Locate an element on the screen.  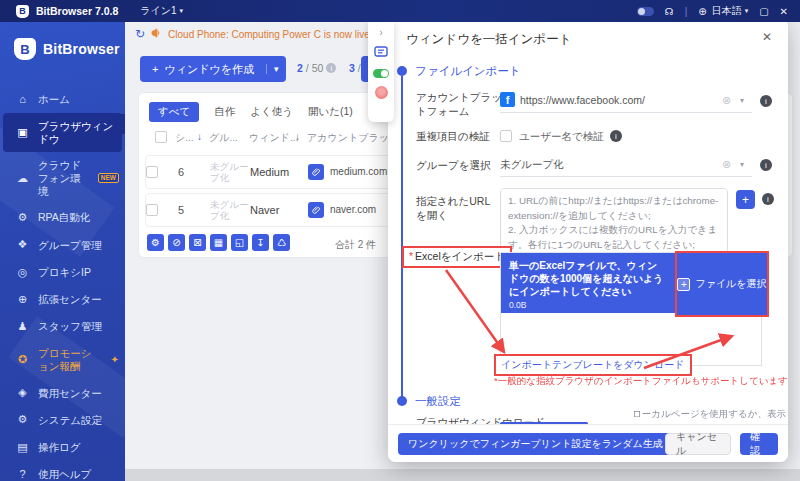
collapse-chevron-icon: › is located at coordinates (381, 32).